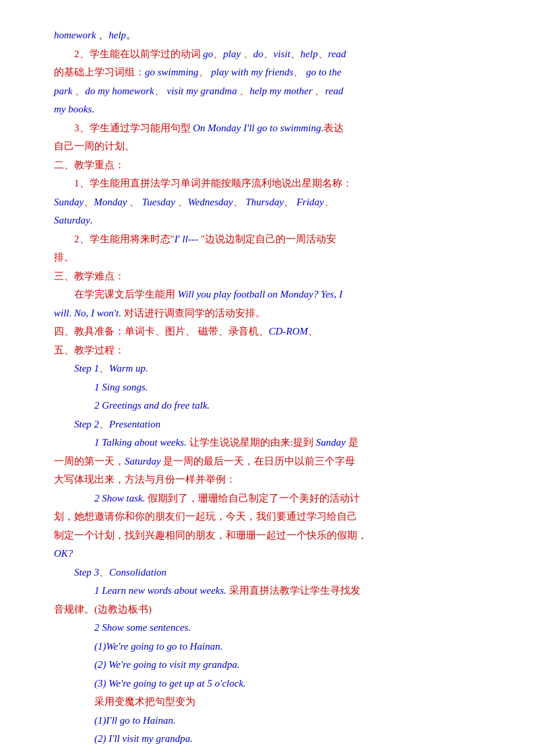 This screenshot has width=535, height=756. I want to click on para-2c: park 、do my homework、 visit my grandma 、…, so click(274, 92).